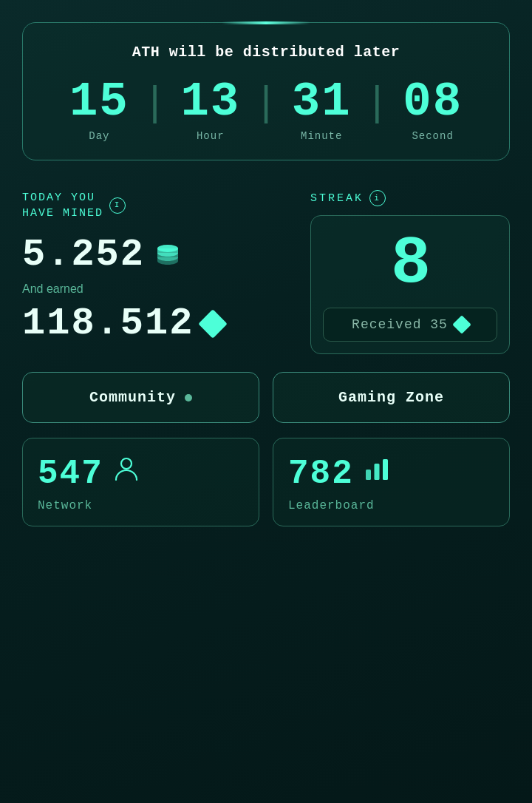 This screenshot has height=803, width=532. Describe the element at coordinates (214, 324) in the screenshot. I see `diamond-icon` at that location.